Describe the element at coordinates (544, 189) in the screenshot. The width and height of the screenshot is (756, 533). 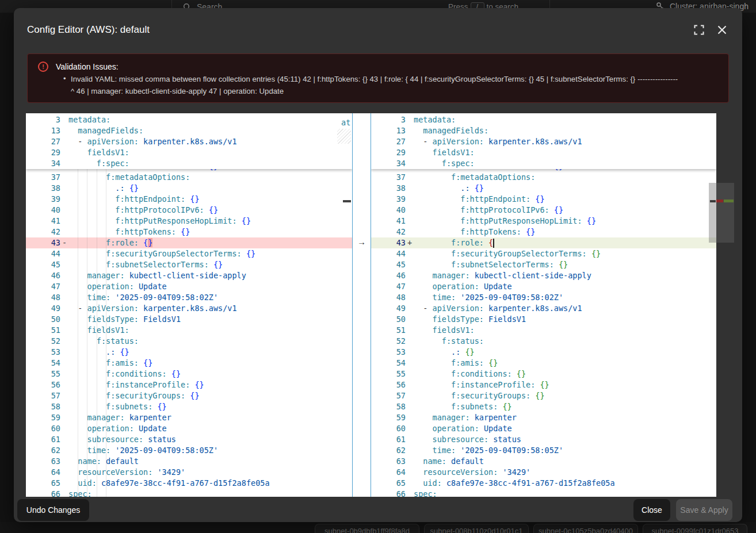
I see `code-line-38: 38 .: {}` at that location.